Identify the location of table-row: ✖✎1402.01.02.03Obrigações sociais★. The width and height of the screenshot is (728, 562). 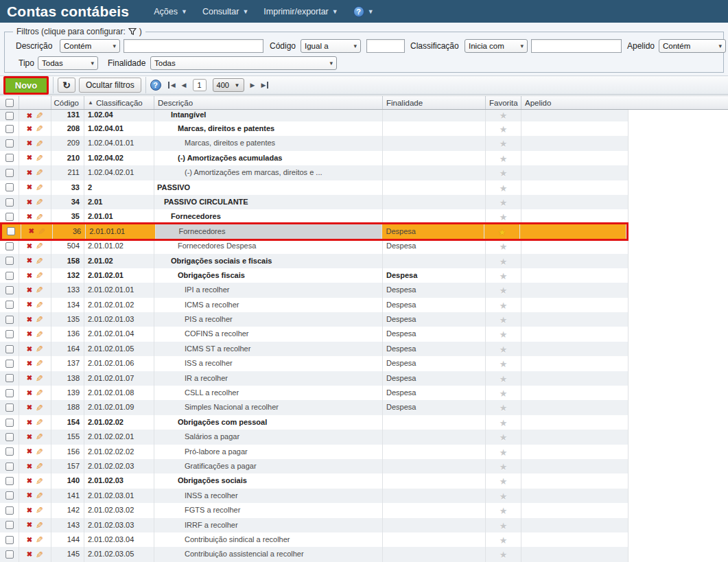
(314, 480).